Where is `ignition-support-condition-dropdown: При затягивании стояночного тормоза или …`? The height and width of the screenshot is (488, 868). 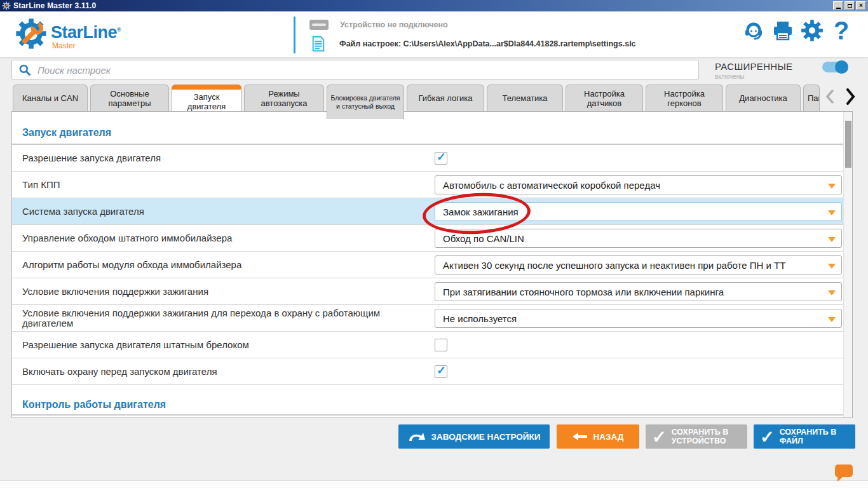 ignition-support-condition-dropdown: При затягивании стояночного тормоза или … is located at coordinates (638, 292).